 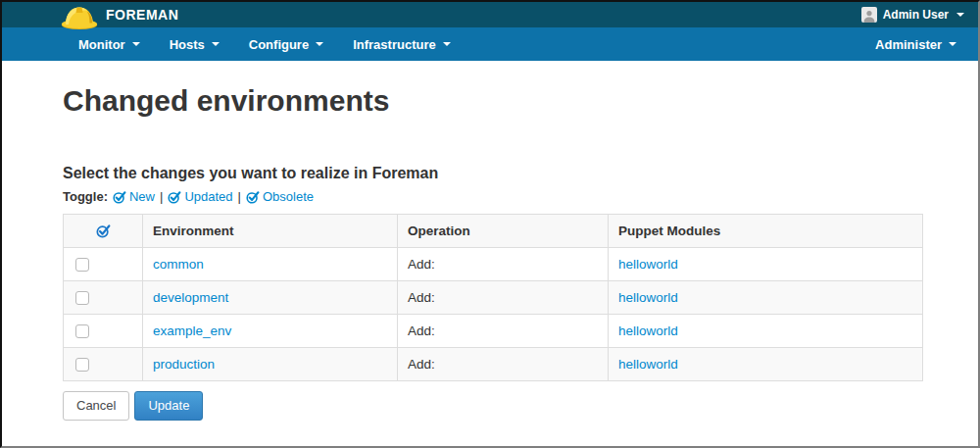 I want to click on nav-item-monitor: Monitor, so click(x=110, y=45).